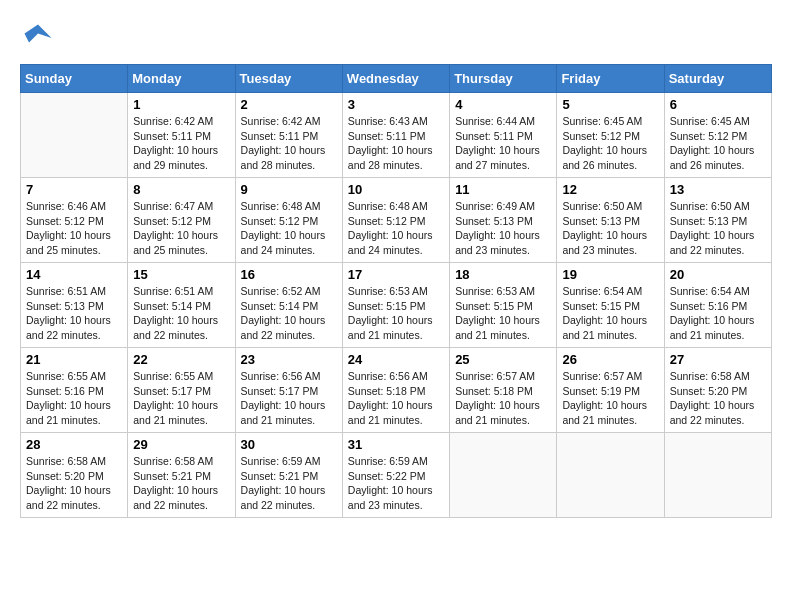  Describe the element at coordinates (289, 484) in the screenshot. I see `day-info: Sunrise: 6:59 AMSunset: 5:21 PMDaylight:…` at that location.